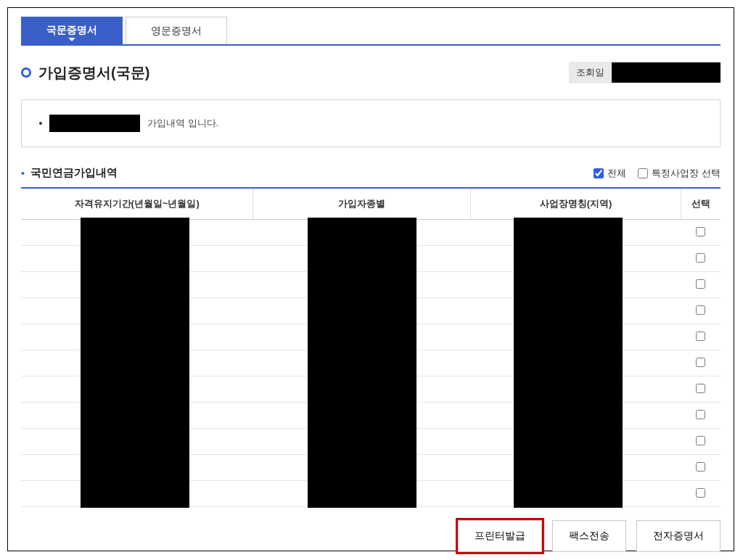 This screenshot has height=560, width=743. Describe the element at coordinates (94, 123) in the screenshot. I see `redacted-name` at that location.